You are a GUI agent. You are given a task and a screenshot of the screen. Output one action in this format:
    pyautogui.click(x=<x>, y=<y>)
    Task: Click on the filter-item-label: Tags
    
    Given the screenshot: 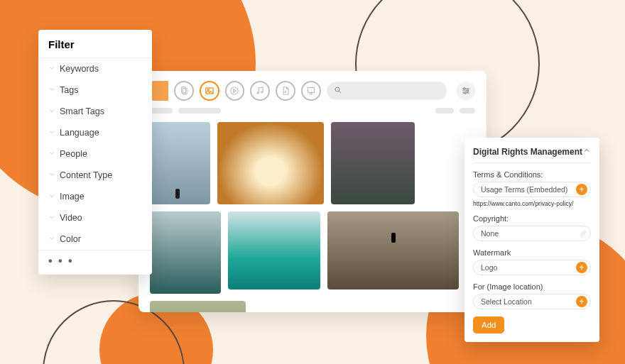 What is the action you would take?
    pyautogui.click(x=69, y=90)
    